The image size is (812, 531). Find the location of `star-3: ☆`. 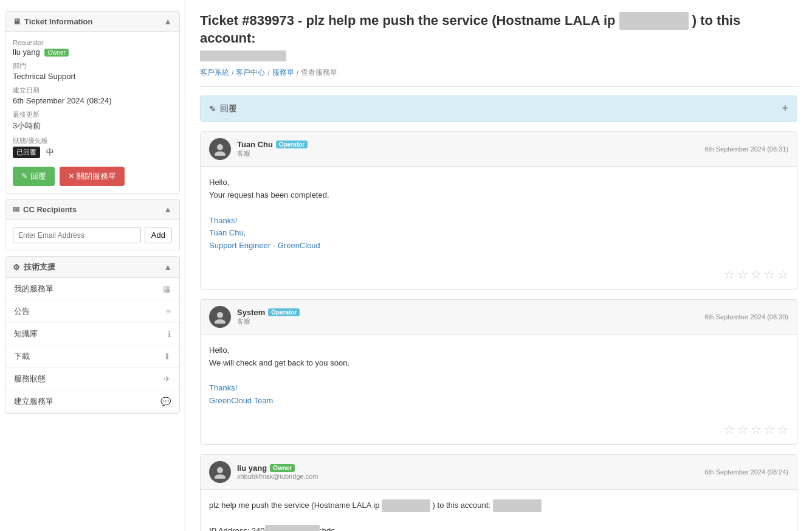

star-3: ☆ is located at coordinates (756, 274).